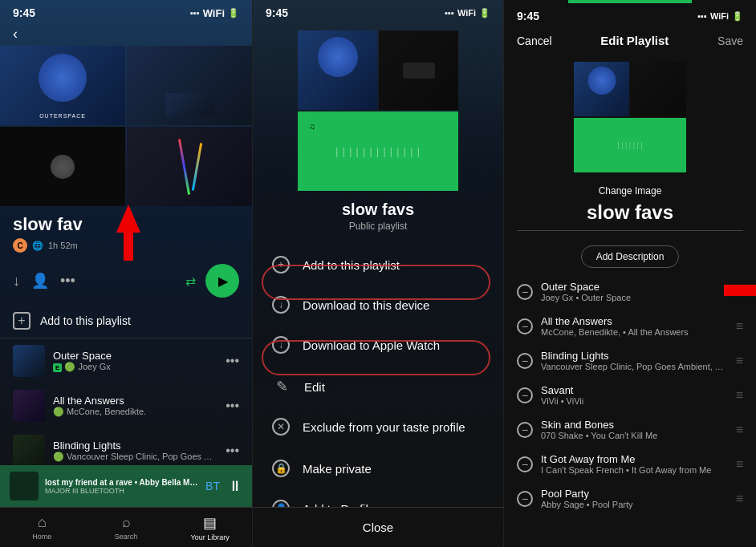  Describe the element at coordinates (281, 345) in the screenshot. I see `download-watch-icon: ↓` at that location.